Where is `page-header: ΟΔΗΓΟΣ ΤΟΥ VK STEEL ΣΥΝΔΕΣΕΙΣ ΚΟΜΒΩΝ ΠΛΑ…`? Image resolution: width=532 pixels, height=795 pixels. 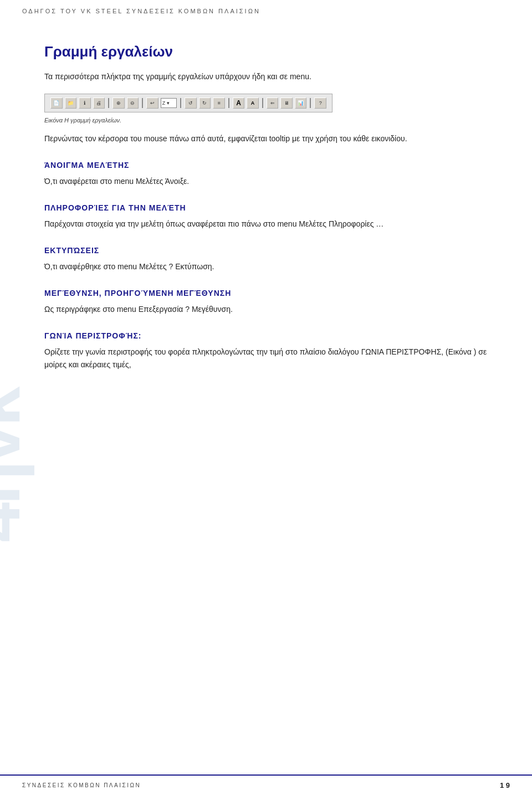
page-header: ΟΔΗΓΟΣ ΤΟΥ VK STEEL ΣΥΝΔΕΣΕΙΣ ΚΟΜΒΩΝ ΠΛΑ… is located at coordinates (266, 11).